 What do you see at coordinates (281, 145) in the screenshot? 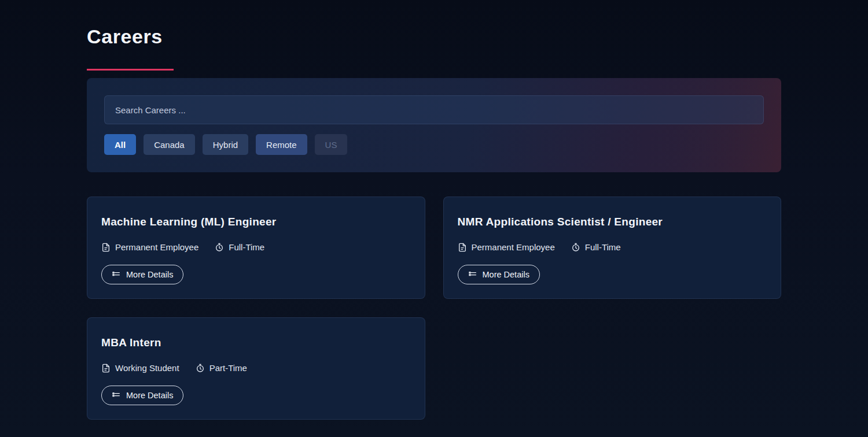
I see `filter-remote-button: Remote` at bounding box center [281, 145].